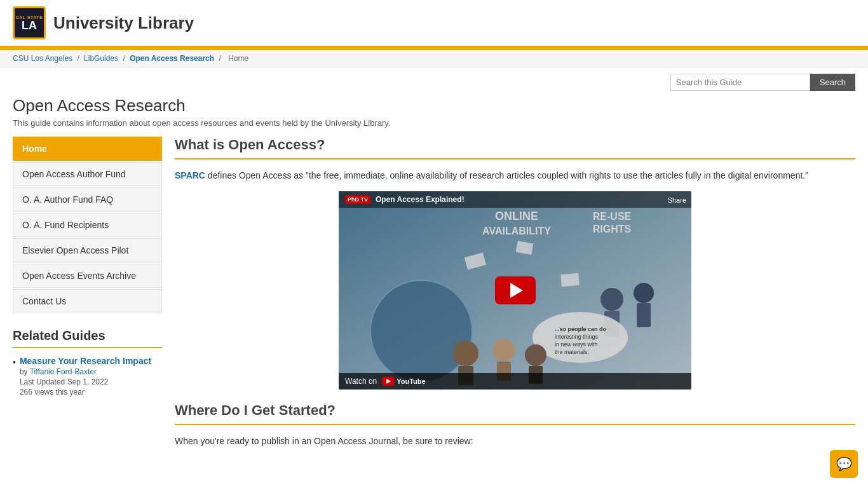 The height and width of the screenshot is (488, 868). I want to click on phd-badge: PhD TV, so click(358, 200).